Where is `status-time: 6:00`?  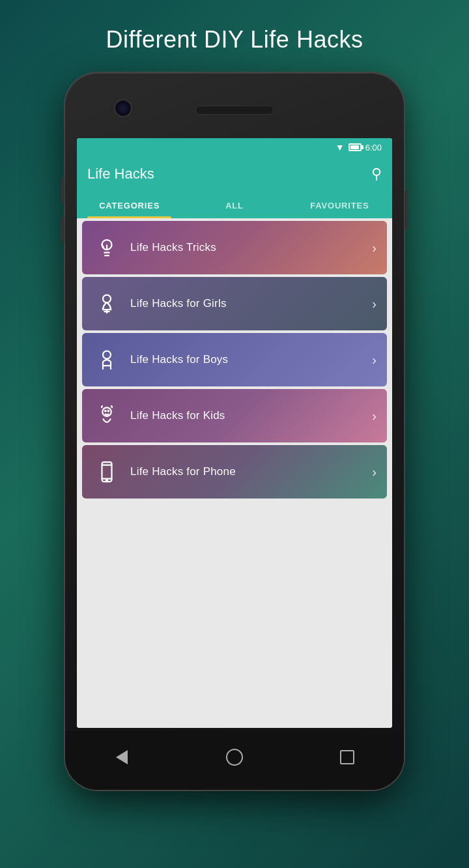 status-time: 6:00 is located at coordinates (374, 147).